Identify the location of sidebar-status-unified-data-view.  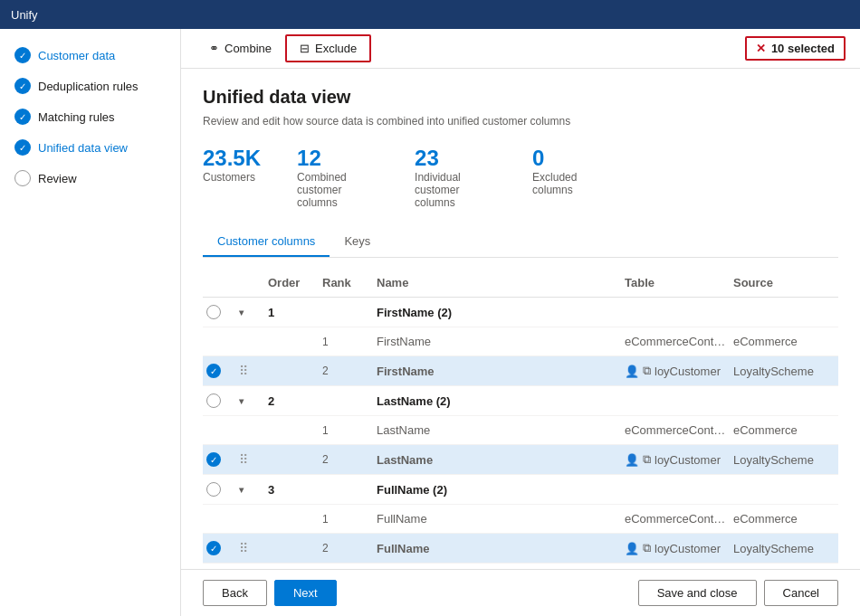
(23, 147).